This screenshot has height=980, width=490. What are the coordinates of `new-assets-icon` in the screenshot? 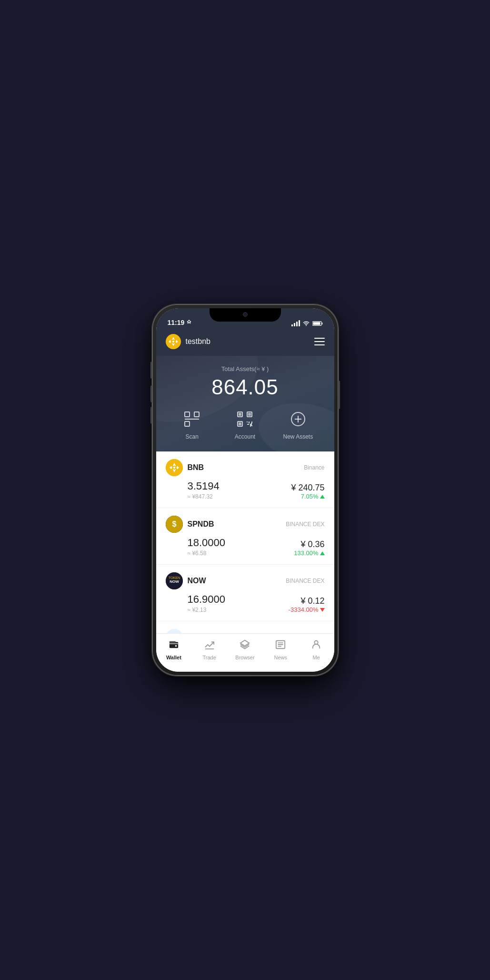 It's located at (298, 419).